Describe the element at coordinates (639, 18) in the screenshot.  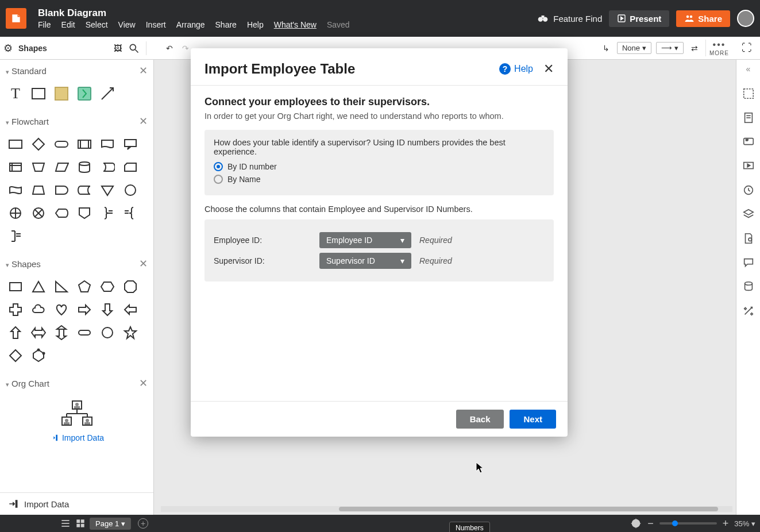
I see `present-button: Present` at that location.